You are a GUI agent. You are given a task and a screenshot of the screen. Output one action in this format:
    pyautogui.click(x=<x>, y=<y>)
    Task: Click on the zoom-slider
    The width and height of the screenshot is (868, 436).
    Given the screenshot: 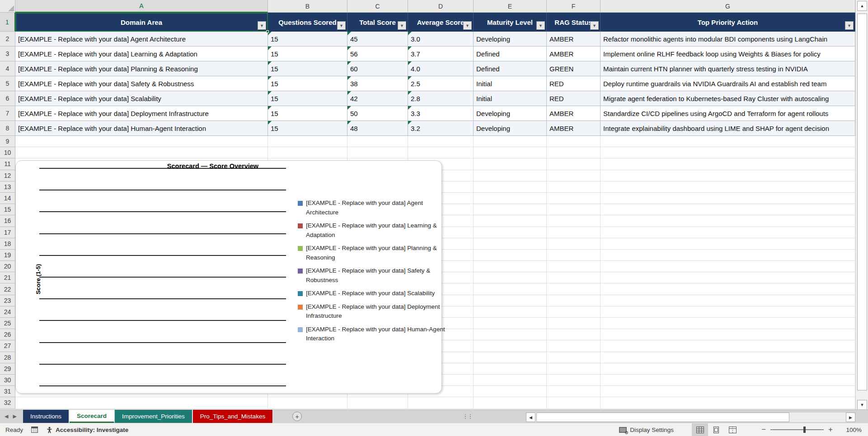 What is the action you would take?
    pyautogui.click(x=797, y=430)
    